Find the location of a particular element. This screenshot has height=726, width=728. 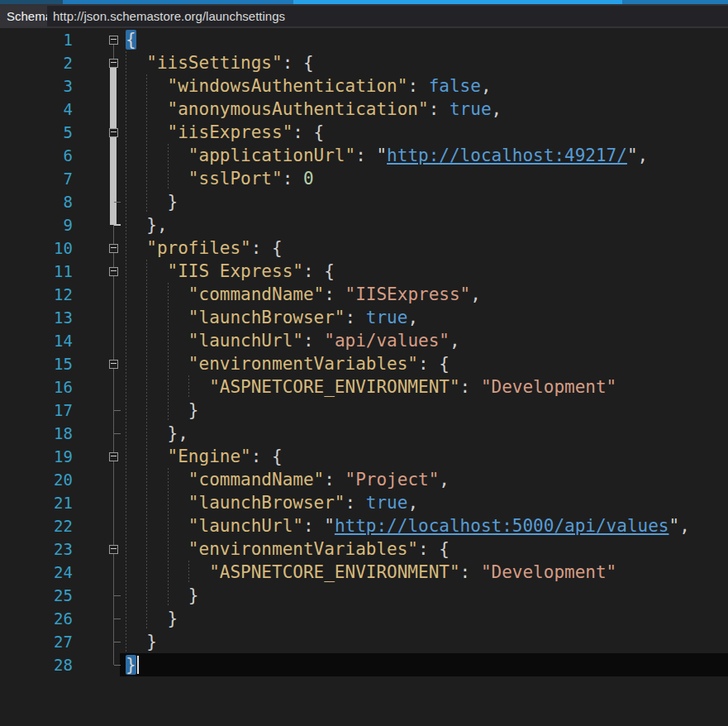

line-number: 24 is located at coordinates (36, 572).